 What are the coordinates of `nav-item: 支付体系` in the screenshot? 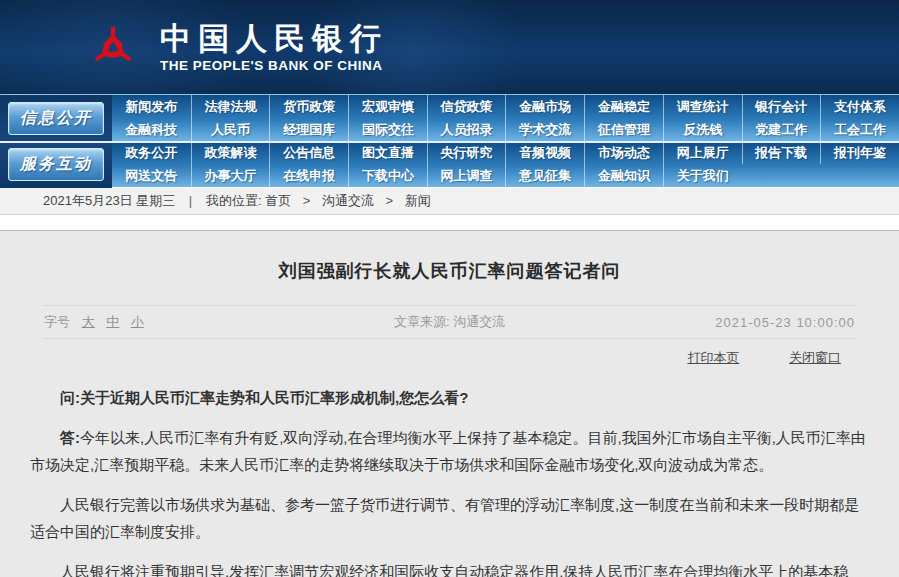 It's located at (860, 106).